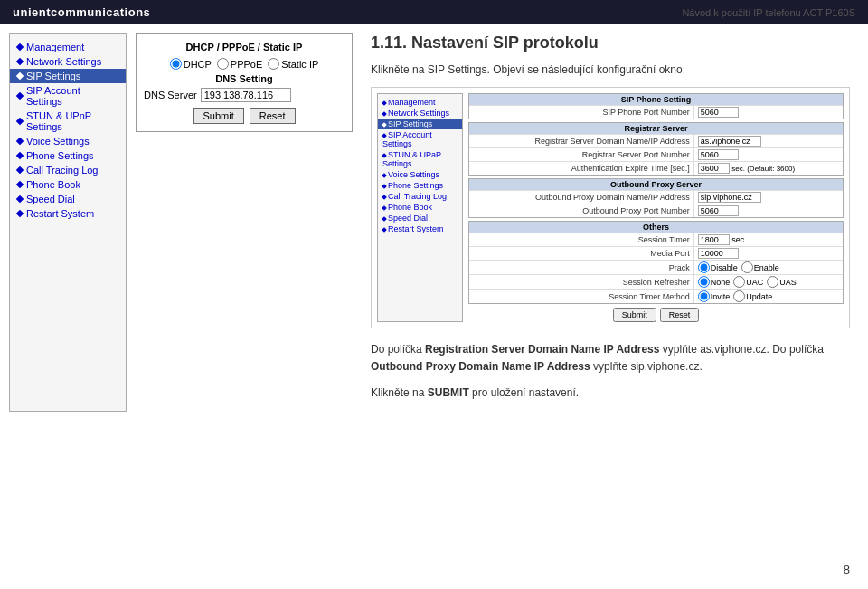 The height and width of the screenshot is (589, 868). Describe the element at coordinates (505, 43) in the screenshot. I see `section-title: Nastavení SIP protokolu` at that location.